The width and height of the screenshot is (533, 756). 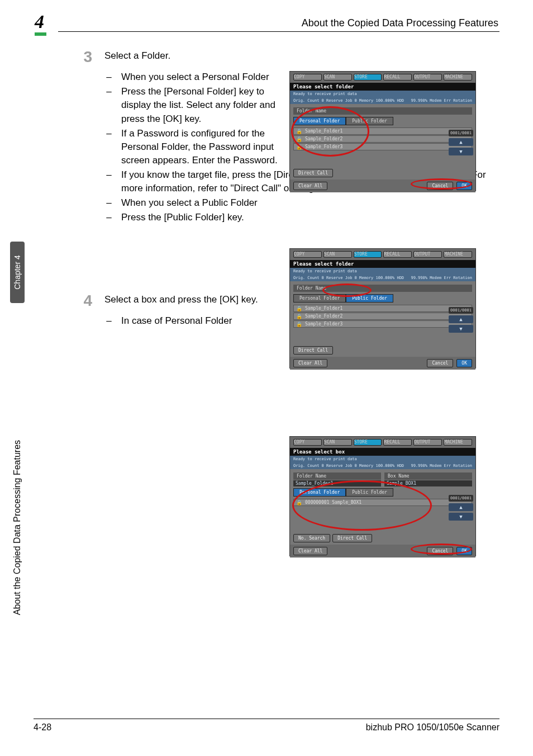 I want to click on dialog-footer: Clear All Cancel OK, so click(x=383, y=186).